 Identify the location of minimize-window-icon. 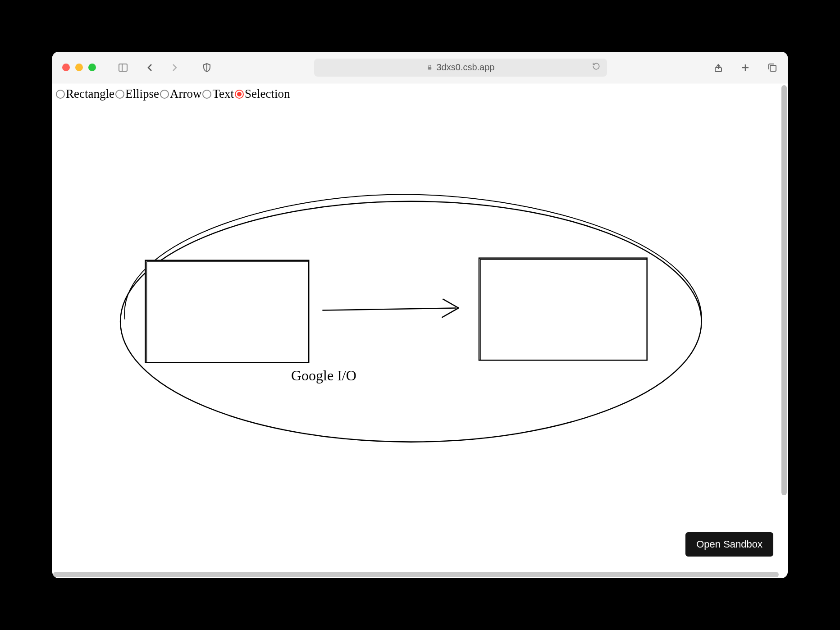
(79, 68).